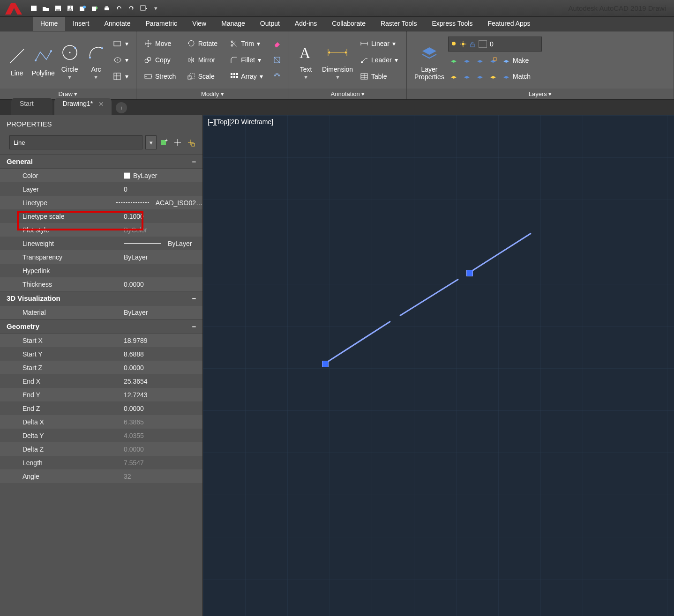  Describe the element at coordinates (101, 244) in the screenshot. I see `prop-lineweight: LineweightByLayer` at that location.